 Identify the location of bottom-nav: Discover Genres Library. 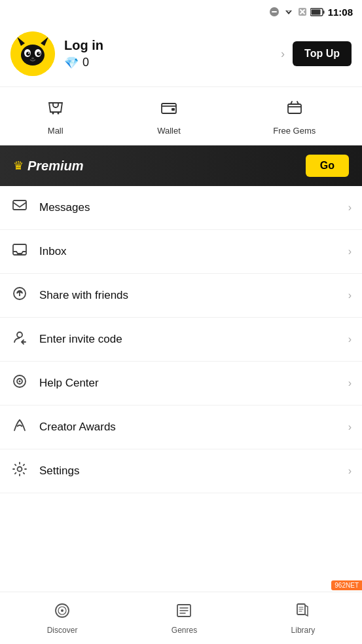
(181, 618).